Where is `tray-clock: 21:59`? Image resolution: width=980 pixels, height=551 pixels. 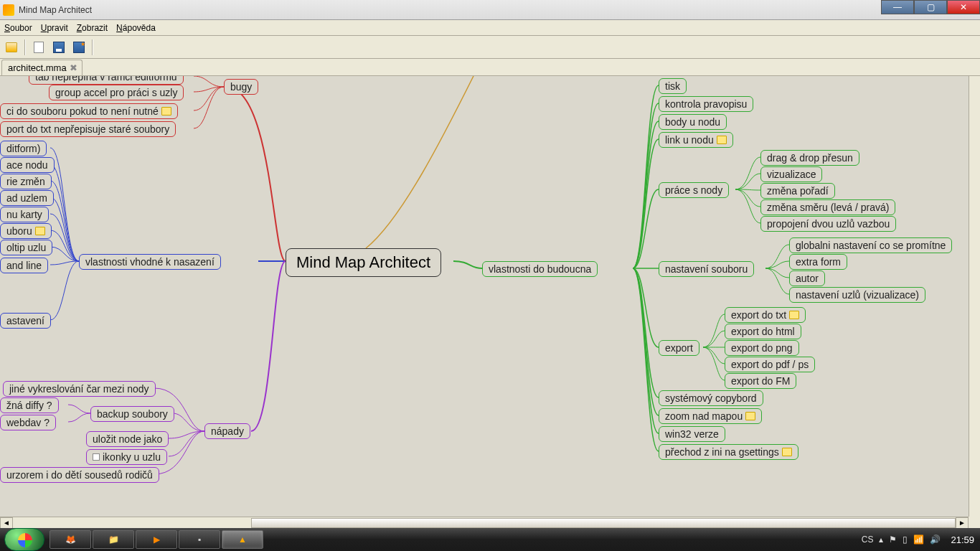
tray-clock: 21:59 is located at coordinates (963, 540).